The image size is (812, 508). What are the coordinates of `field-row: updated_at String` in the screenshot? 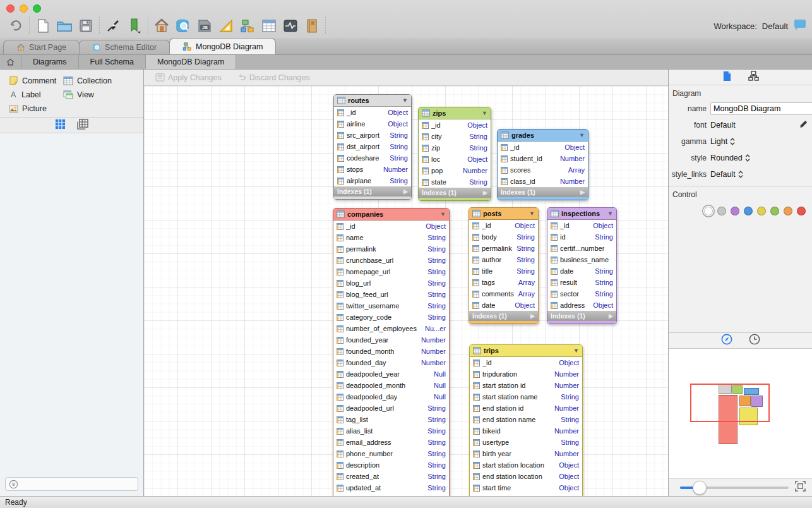 It's located at (391, 488).